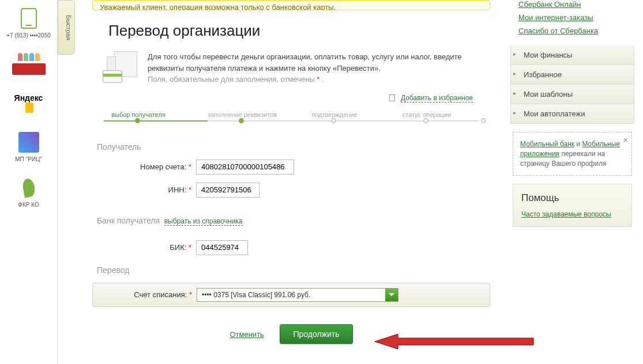 Image resolution: width=643 pixels, height=364 pixels. I want to click on sidebar-phone: +7 (913) ••••2050, so click(29, 23).